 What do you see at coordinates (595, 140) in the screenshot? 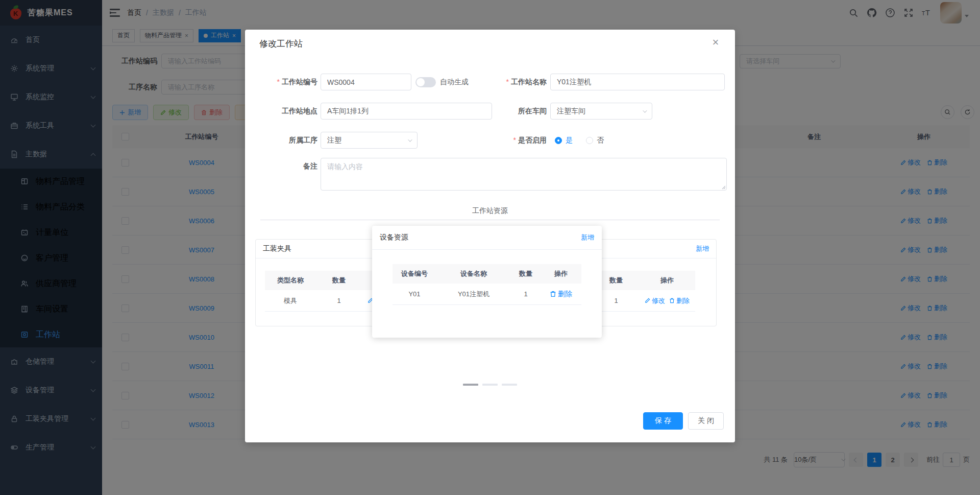
I see `enabled-no-radio: 否` at bounding box center [595, 140].